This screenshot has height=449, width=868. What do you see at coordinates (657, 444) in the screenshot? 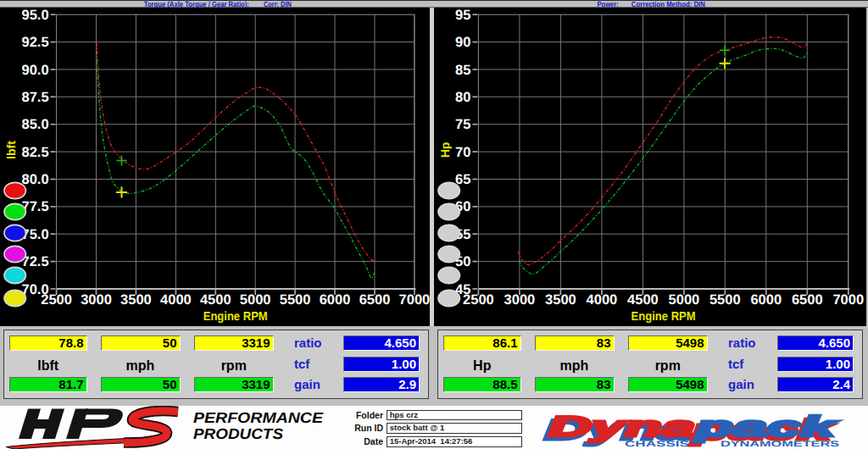
I see `svg-text: CHASSIS` at bounding box center [657, 444].